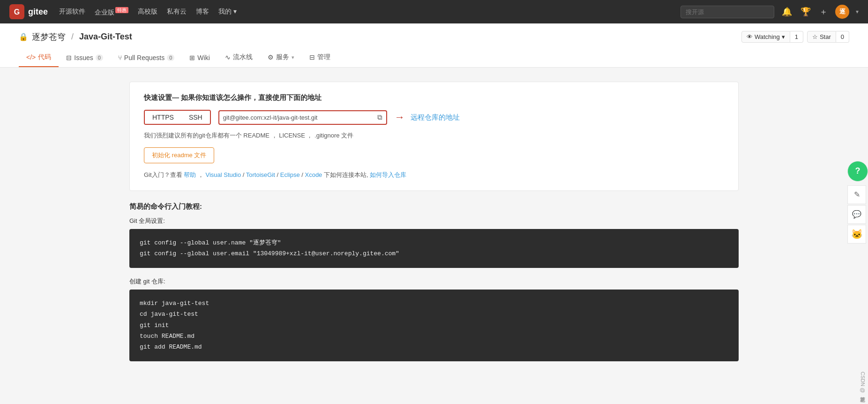 The height and width of the screenshot is (404, 868). Describe the element at coordinates (75, 37) in the screenshot. I see `repo-title: 🔒 逐梦苍穹 / Java-Git-Test` at that location.